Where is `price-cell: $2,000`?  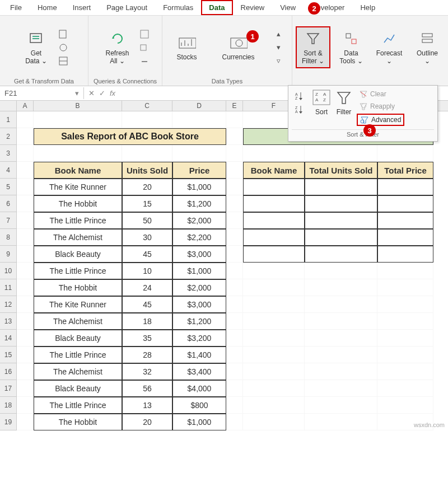
price-cell: $2,000 is located at coordinates (199, 288).